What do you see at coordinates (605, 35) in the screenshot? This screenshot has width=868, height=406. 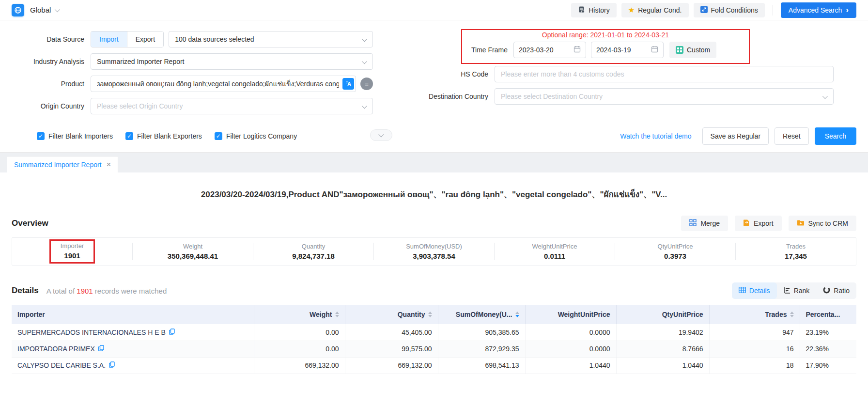 I see `optional-range-text: Optional range: 2021-01-01 to 2024-03-21` at bounding box center [605, 35].